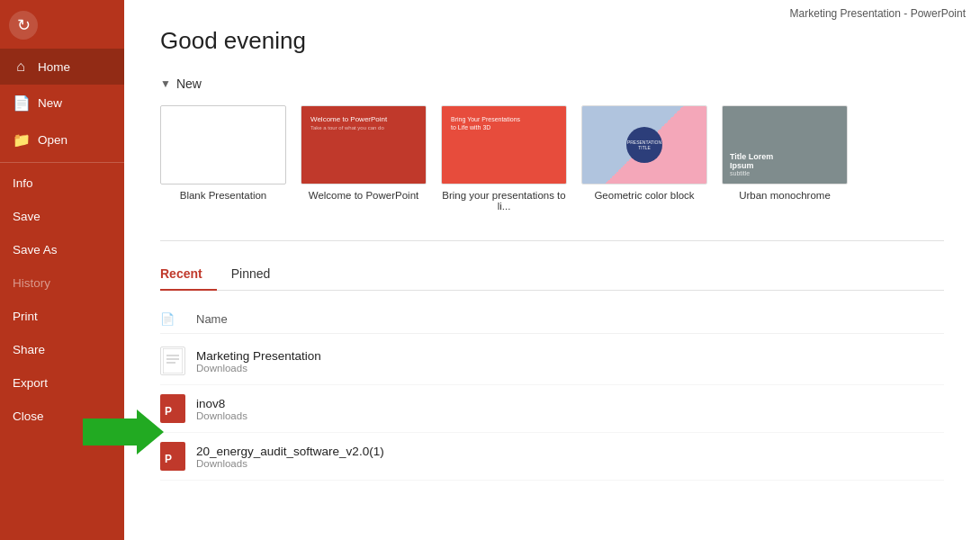  I want to click on sidebar-label-saveas: Save As, so click(35, 250).